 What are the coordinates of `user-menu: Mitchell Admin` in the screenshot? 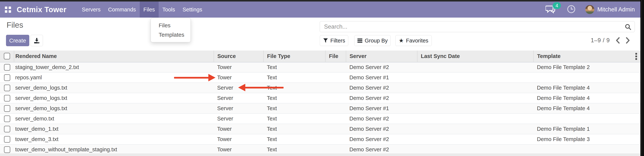 It's located at (610, 9).